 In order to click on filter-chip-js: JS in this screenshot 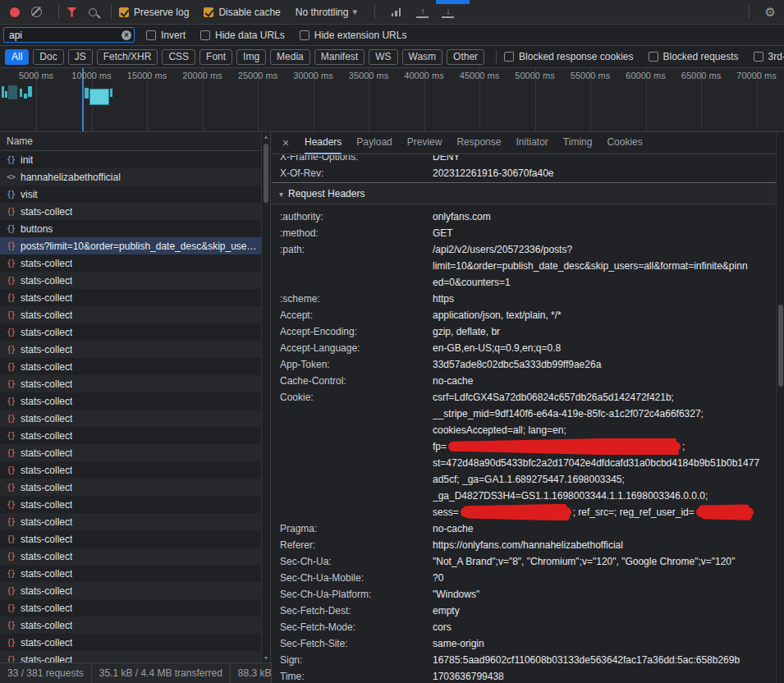, I will do `click(80, 57)`.